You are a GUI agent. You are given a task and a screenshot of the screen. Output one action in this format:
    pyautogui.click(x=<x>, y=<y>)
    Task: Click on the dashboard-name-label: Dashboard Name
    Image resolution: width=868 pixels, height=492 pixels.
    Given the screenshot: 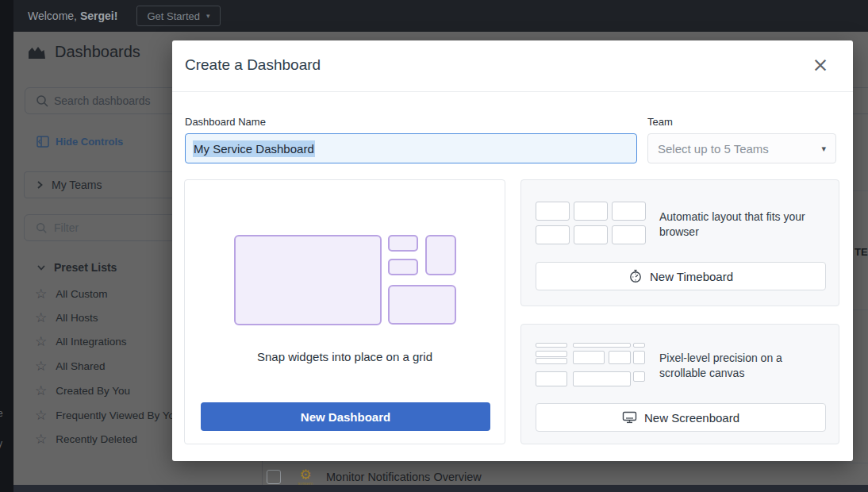 What is the action you would take?
    pyautogui.click(x=225, y=122)
    